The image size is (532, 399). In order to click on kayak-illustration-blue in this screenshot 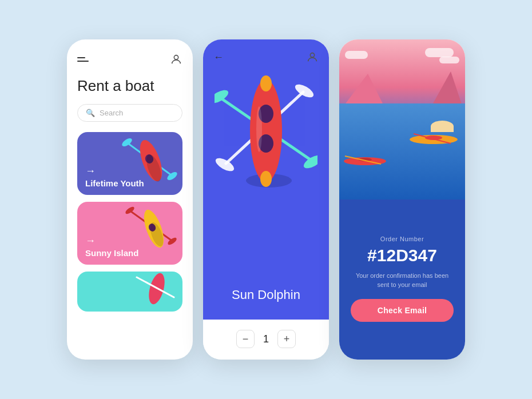, I will do `click(150, 161)`.